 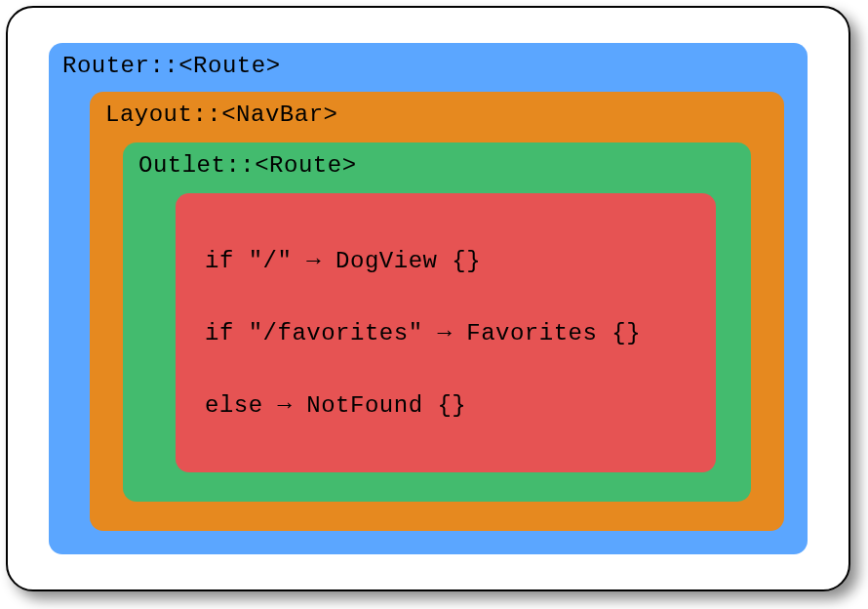 I want to click on route-condition: if "/favorites" → Favorites {}, so click(x=446, y=334).